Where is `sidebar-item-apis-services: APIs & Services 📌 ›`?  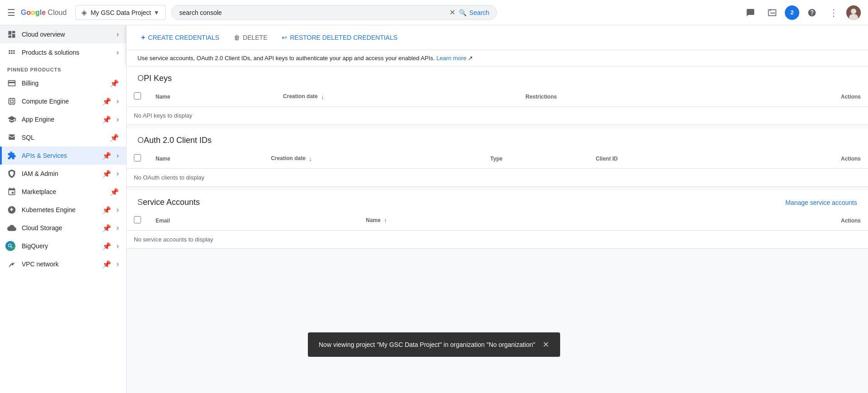 sidebar-item-apis-services: APIs & Services 📌 › is located at coordinates (63, 156).